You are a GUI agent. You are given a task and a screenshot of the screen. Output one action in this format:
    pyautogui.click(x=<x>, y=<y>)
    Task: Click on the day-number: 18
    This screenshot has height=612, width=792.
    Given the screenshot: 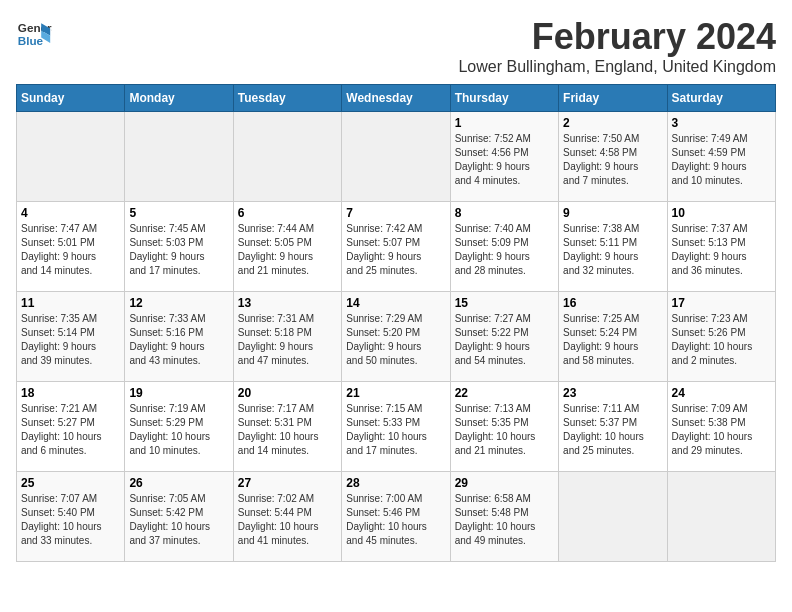 What is the action you would take?
    pyautogui.click(x=70, y=393)
    